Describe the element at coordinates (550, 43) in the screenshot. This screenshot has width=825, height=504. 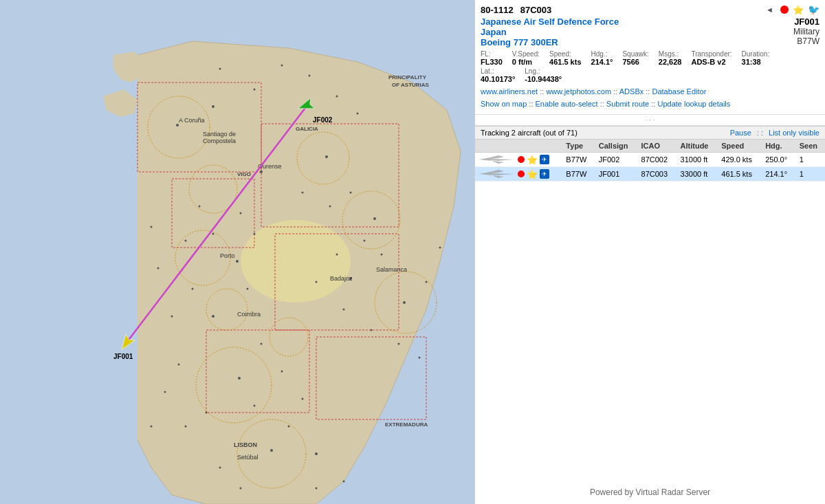
I see `aircraft-model: Boeing 777 300ER` at that location.